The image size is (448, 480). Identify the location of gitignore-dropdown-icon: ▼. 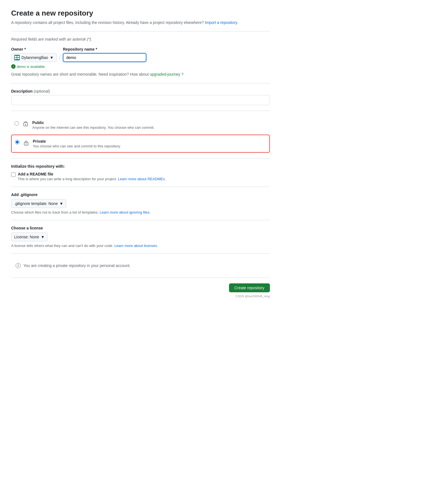
(61, 204).